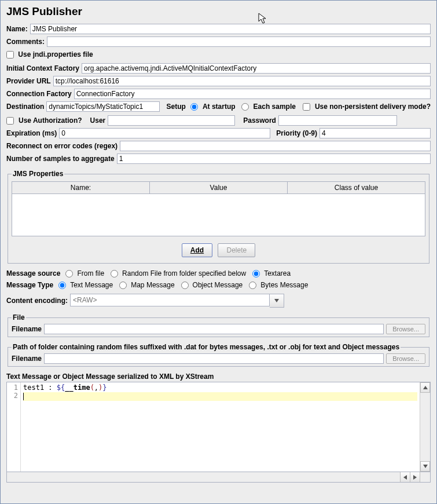 Image resolution: width=437 pixels, height=504 pixels. What do you see at coordinates (256, 273) in the screenshot?
I see `msg-source-textarea-radio` at bounding box center [256, 273].